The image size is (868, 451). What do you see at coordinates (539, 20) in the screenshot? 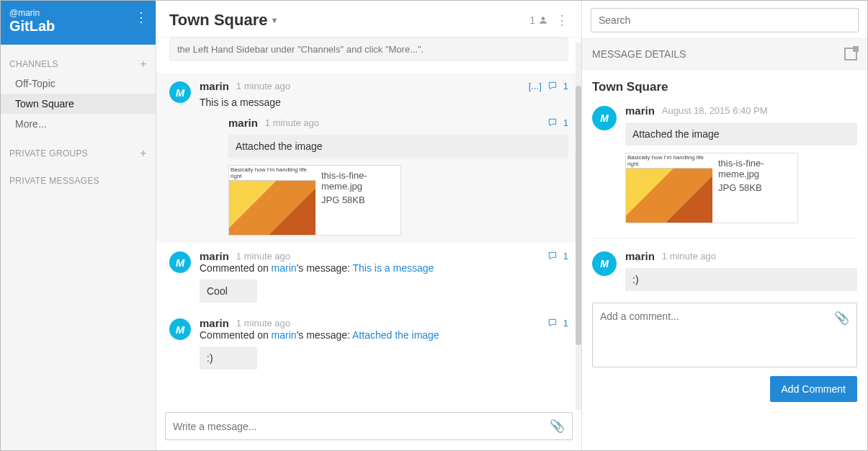
I see `member-count: 1` at bounding box center [539, 20].